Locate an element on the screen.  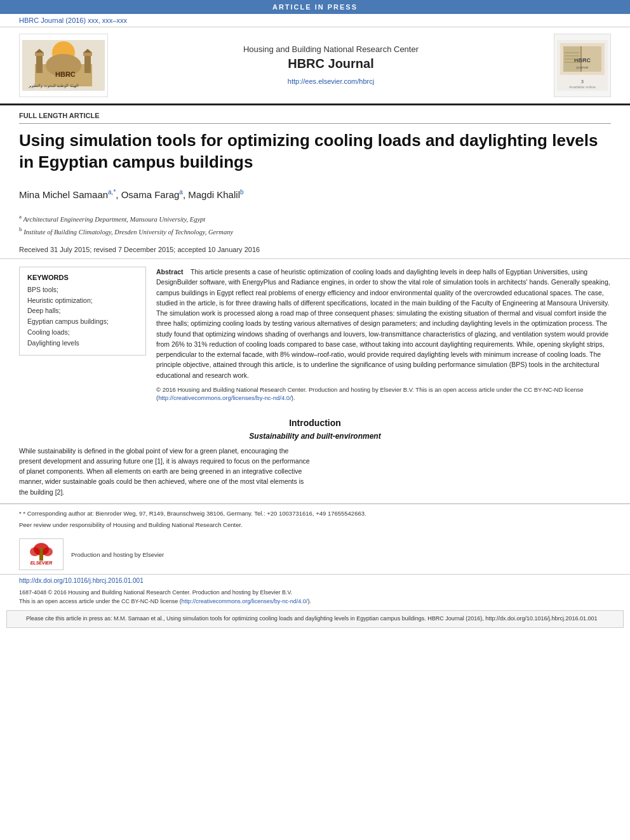
right-column: Abstract This article presents a case of… is located at coordinates (384, 335).